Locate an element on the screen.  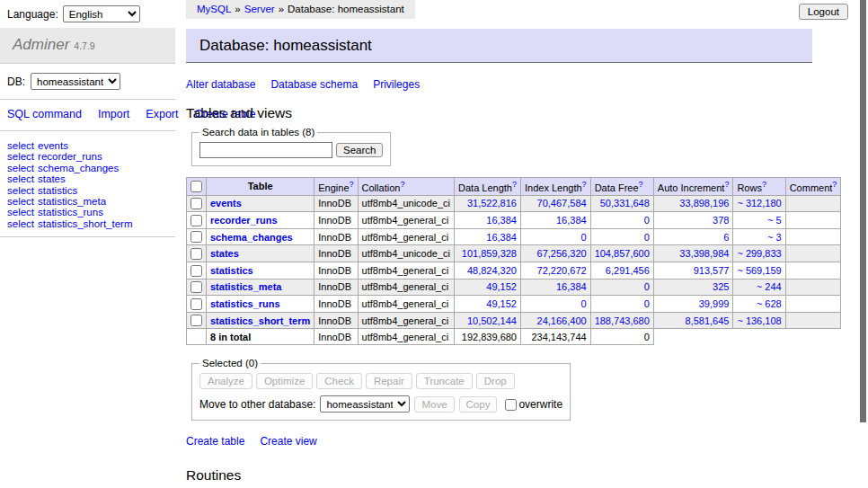
auto-increment-cell-link: 325 is located at coordinates (721, 287).